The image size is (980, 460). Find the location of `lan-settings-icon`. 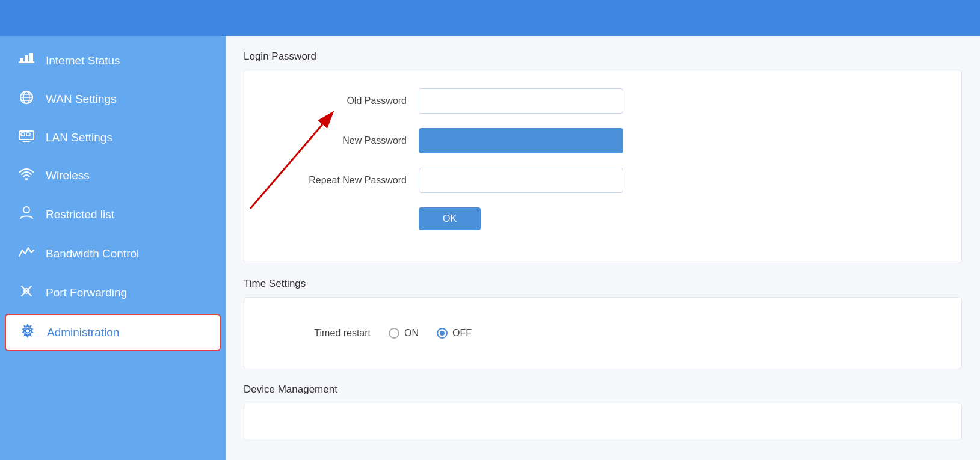

lan-settings-icon is located at coordinates (26, 138).